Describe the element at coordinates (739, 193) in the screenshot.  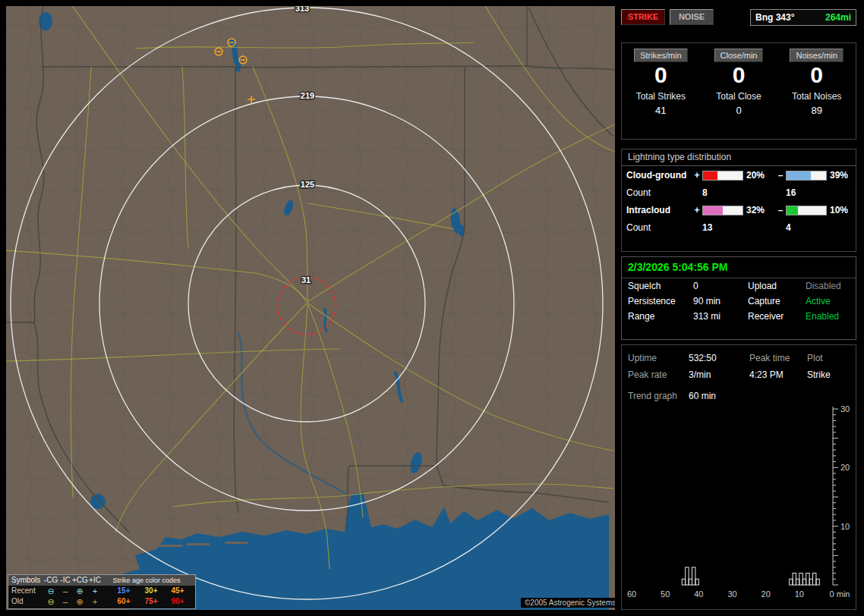
I see `cloud-ground-count-row: Count 8 16` at that location.